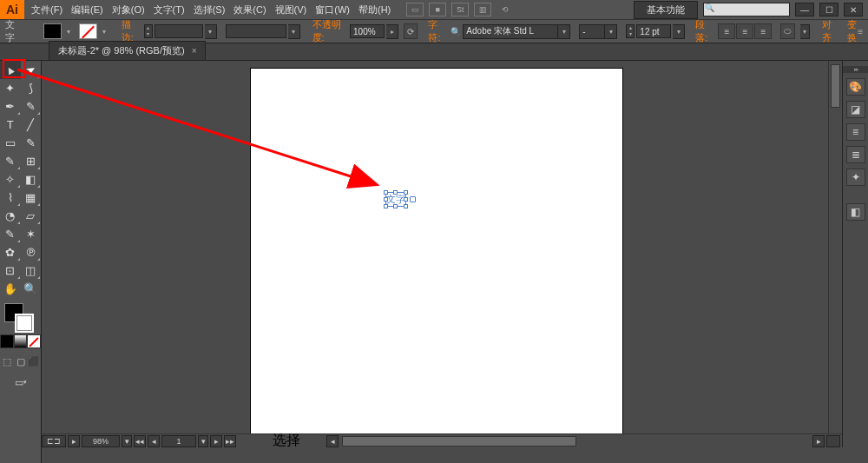 The height and width of the screenshot is (463, 868). I want to click on pencil-tool: ✎, so click(10, 162).